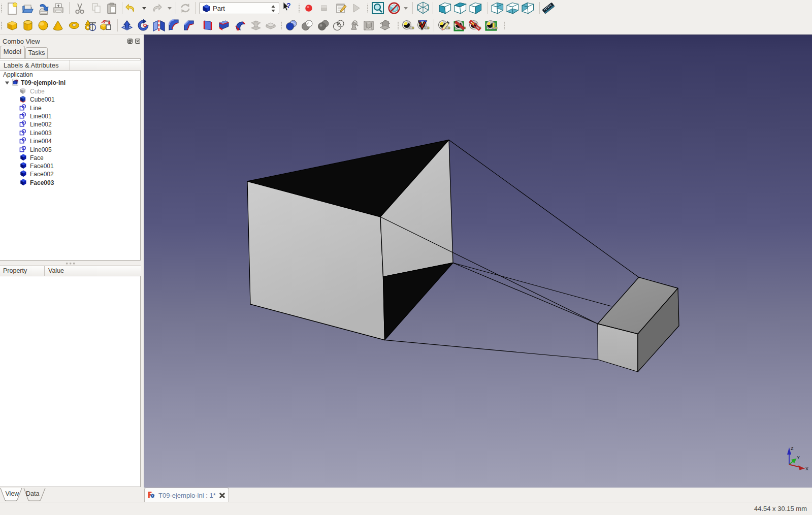  What do you see at coordinates (792, 448) in the screenshot?
I see `svg-text: Z` at bounding box center [792, 448].